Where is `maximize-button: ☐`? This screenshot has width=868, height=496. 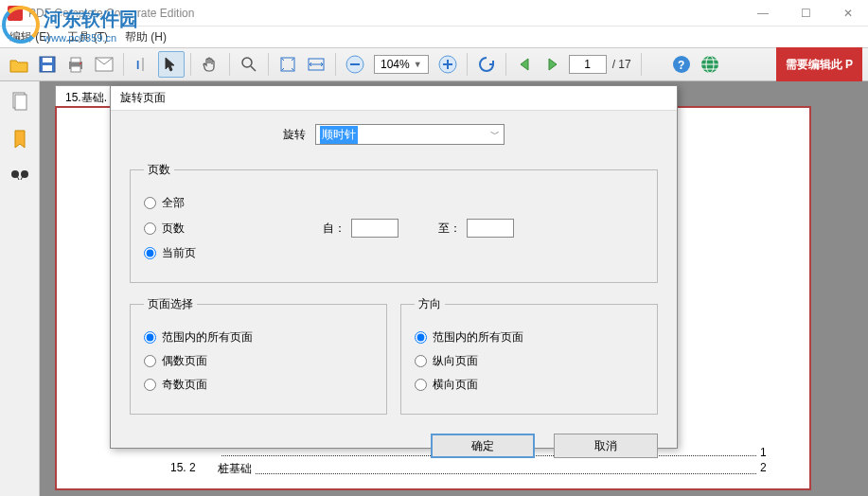 maximize-button: ☐ is located at coordinates (806, 13).